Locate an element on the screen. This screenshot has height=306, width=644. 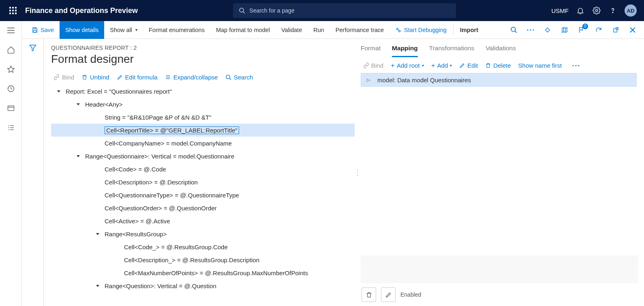
company-picker: USMF is located at coordinates (560, 11).